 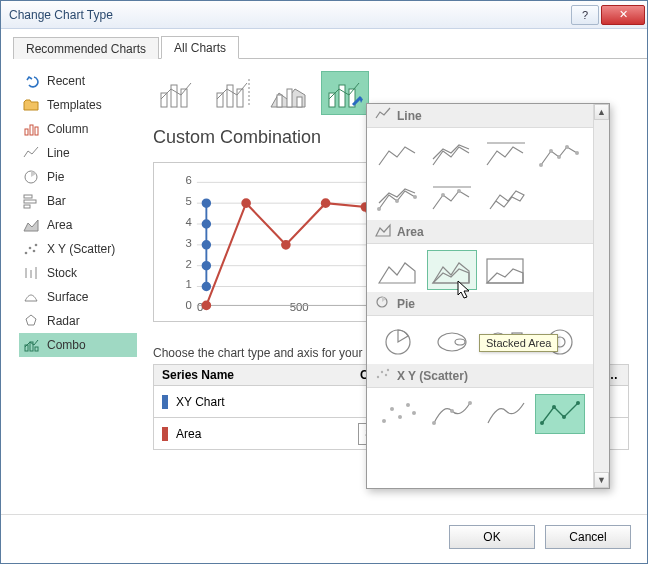 I want to click on sidebar-item-area: Area, so click(x=78, y=225).